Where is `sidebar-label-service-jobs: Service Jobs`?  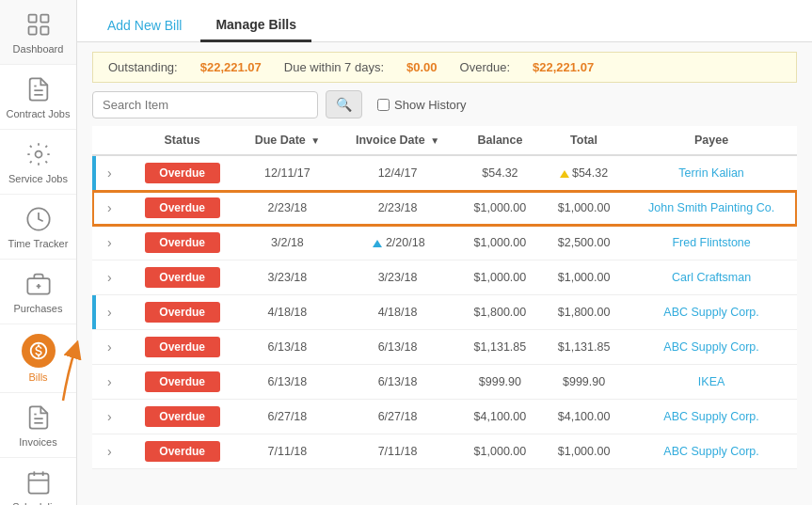
sidebar-label-service-jobs: Service Jobs is located at coordinates (38, 179).